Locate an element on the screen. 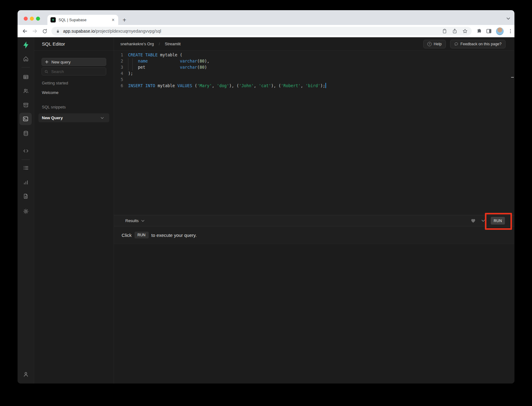  code-area: 1CREATE TABLE mytable (2 name varchar(80… is located at coordinates (314, 71).